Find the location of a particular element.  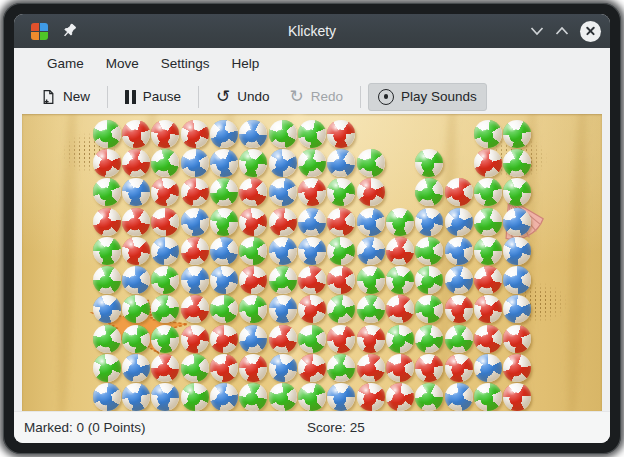

menu-settings: Settings is located at coordinates (186, 64).